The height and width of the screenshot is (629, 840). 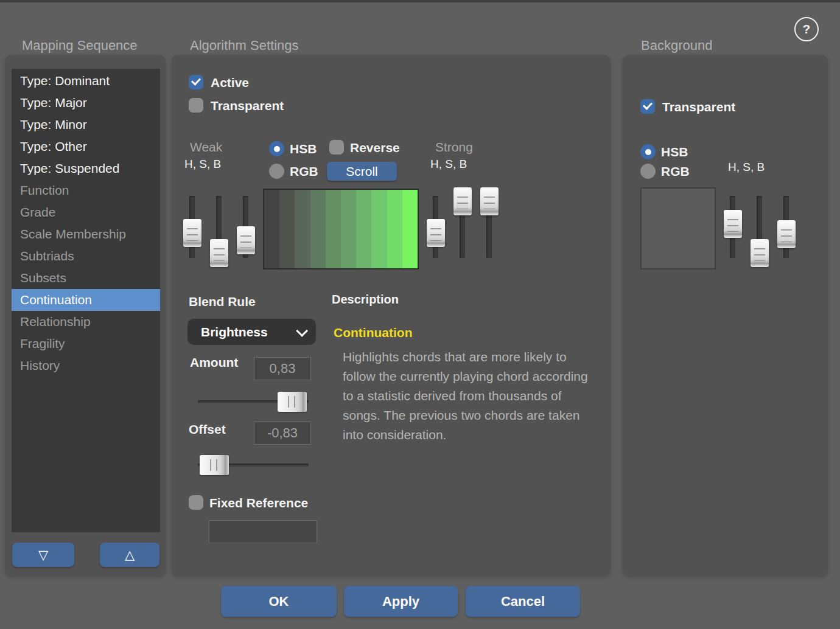 What do you see at coordinates (43, 555) in the screenshot?
I see `triangle-down-icon: ▽` at bounding box center [43, 555].